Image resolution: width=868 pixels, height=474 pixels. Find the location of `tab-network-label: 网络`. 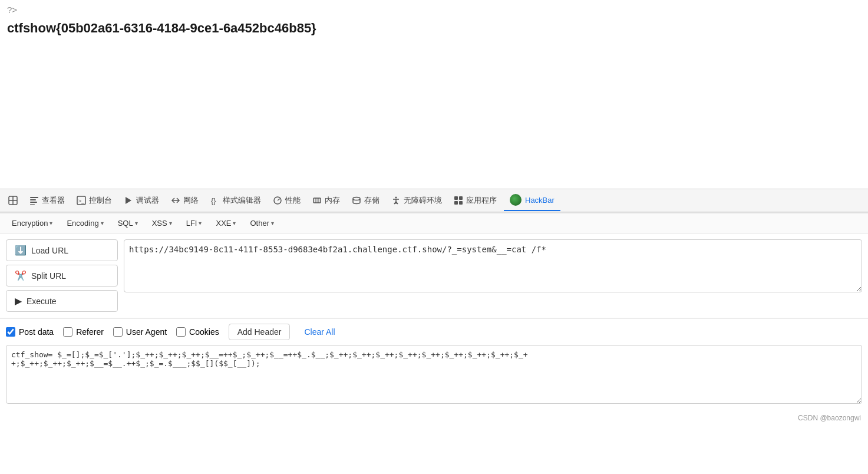

tab-network-label: 网络 is located at coordinates (191, 200).